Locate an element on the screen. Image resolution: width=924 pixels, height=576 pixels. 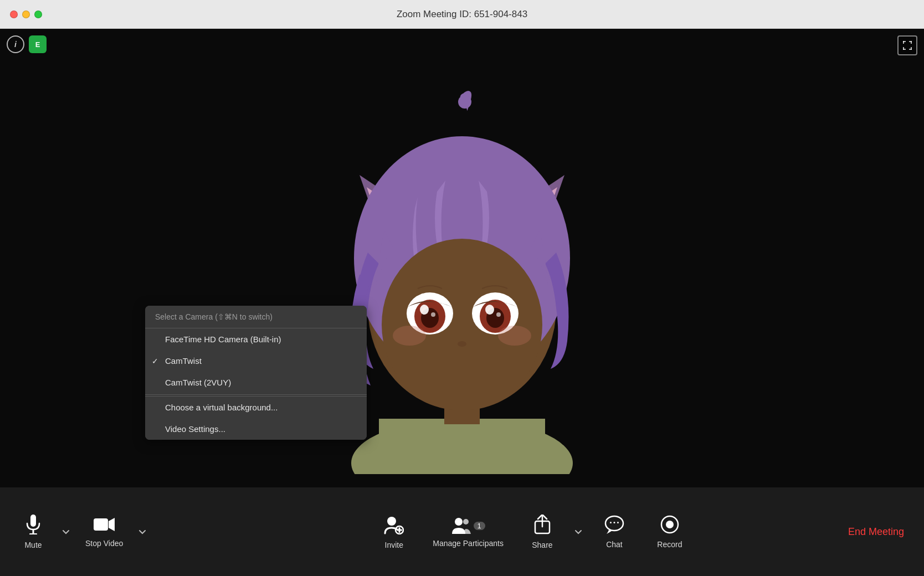
record-label: Record is located at coordinates (669, 544).